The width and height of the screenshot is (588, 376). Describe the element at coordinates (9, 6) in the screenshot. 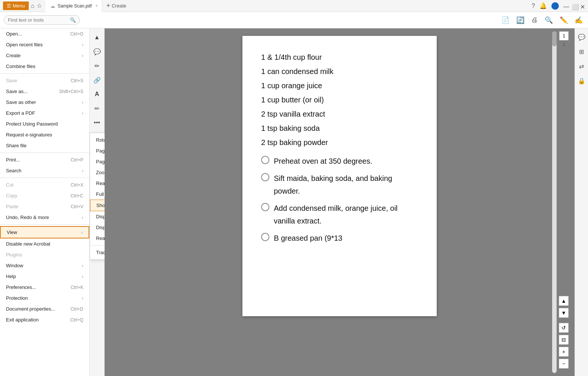

I see `hamburger-icon: ☰` at that location.